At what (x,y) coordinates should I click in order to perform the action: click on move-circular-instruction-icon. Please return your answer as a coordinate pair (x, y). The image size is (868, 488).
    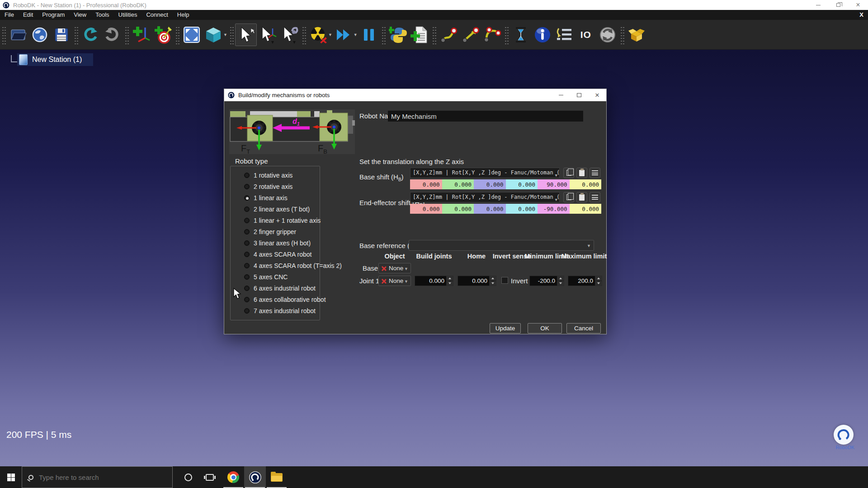
    Looking at the image, I should click on (492, 35).